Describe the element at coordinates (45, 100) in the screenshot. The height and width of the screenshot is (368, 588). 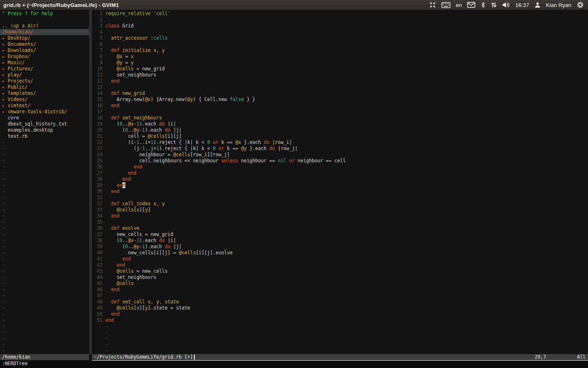
I see `tree-dir-item: ▸ Videos/` at that location.